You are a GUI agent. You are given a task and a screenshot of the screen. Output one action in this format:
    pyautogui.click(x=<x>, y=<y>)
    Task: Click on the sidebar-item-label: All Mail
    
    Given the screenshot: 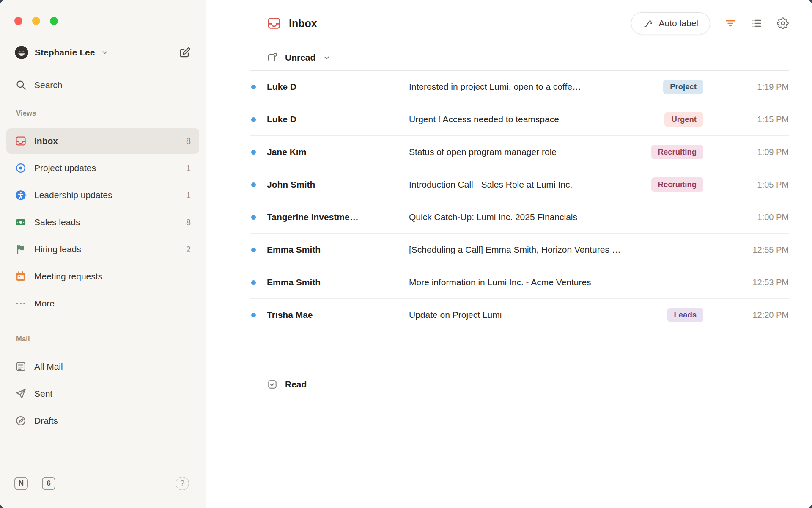 What is the action you would take?
    pyautogui.click(x=49, y=367)
    